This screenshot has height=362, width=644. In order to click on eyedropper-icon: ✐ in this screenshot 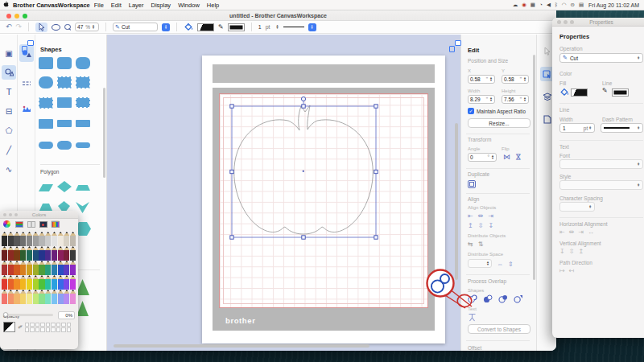, I will do `click(19, 327)`.